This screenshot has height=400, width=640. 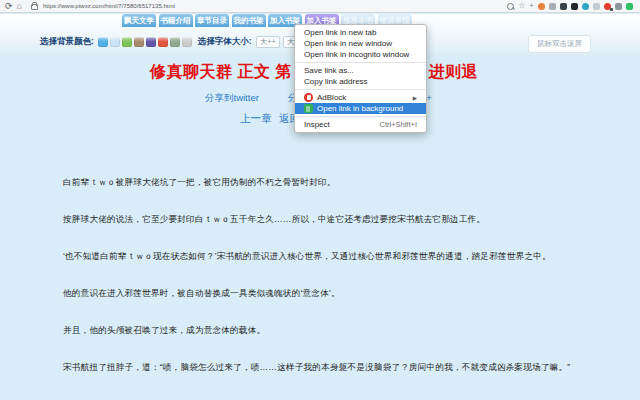 I want to click on menu-item: Save link as..., so click(x=360, y=70).